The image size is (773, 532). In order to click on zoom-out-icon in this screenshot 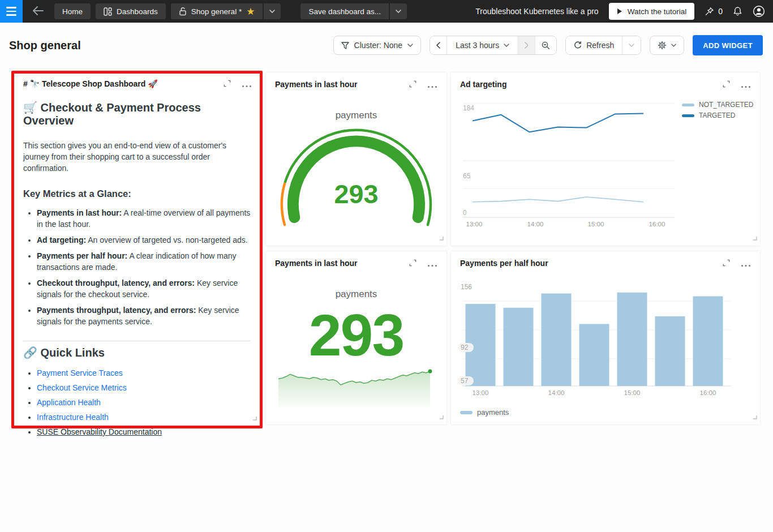, I will do `click(546, 45)`.